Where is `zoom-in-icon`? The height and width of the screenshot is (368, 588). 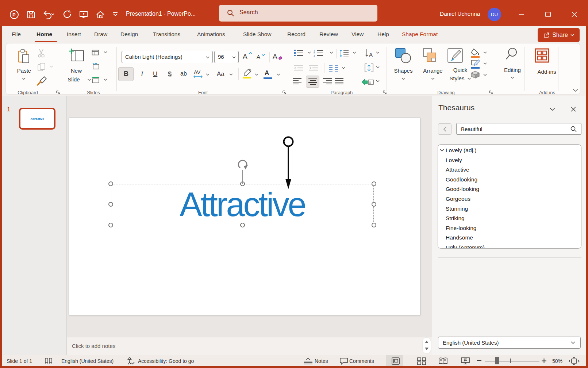 zoom-in-icon is located at coordinates (544, 361).